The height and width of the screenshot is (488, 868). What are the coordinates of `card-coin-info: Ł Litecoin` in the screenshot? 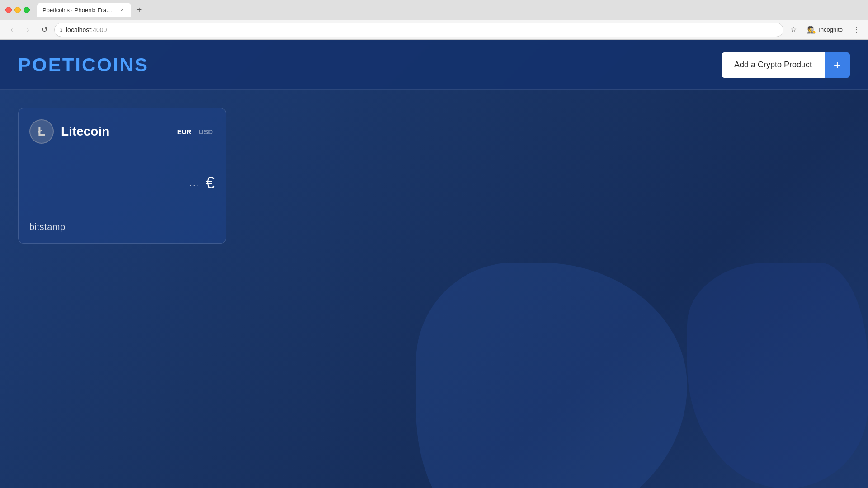 It's located at (70, 131).